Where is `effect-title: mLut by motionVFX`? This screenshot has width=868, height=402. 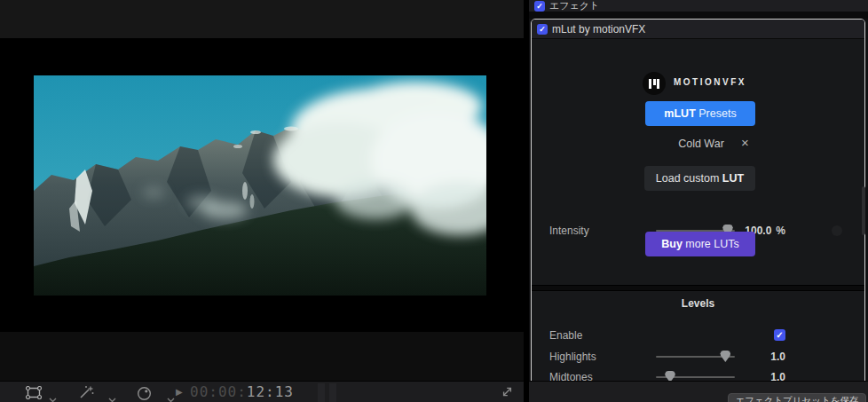 effect-title: mLut by motionVFX is located at coordinates (598, 29).